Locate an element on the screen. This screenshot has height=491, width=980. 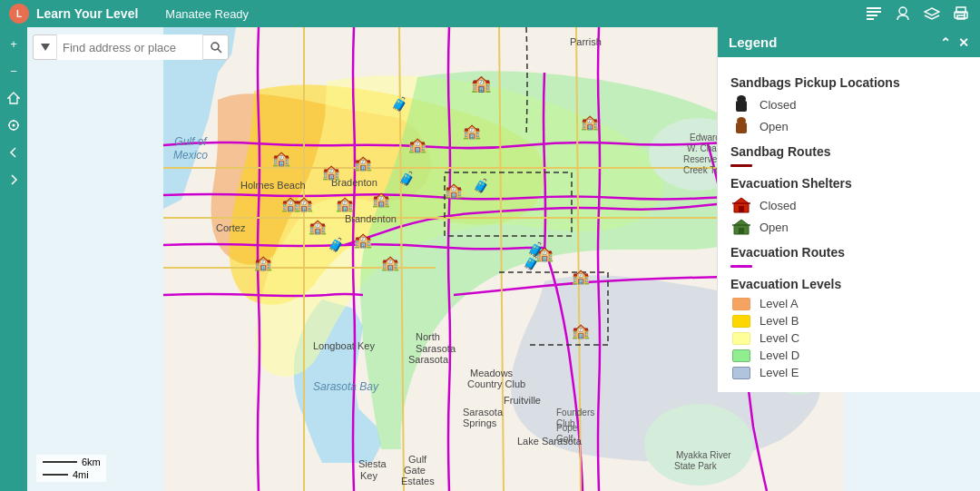
shelter-closed-label: Closed is located at coordinates (778, 205).